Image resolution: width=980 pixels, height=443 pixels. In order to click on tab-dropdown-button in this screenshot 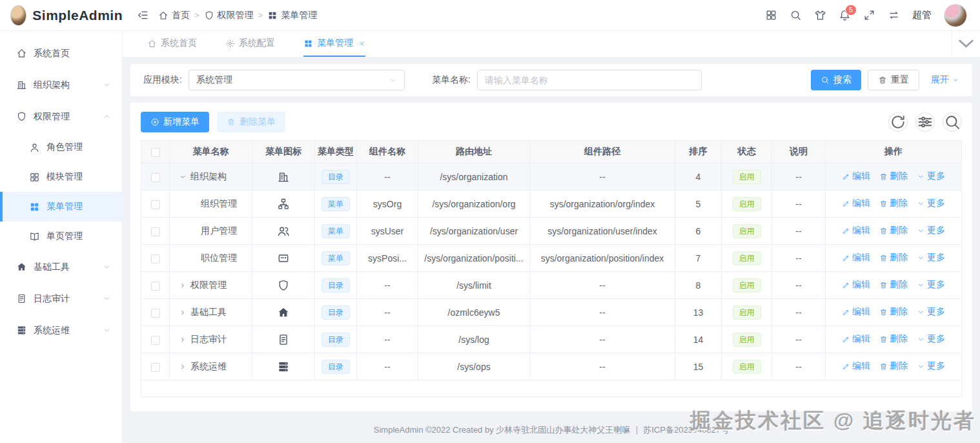, I will do `click(966, 44)`.